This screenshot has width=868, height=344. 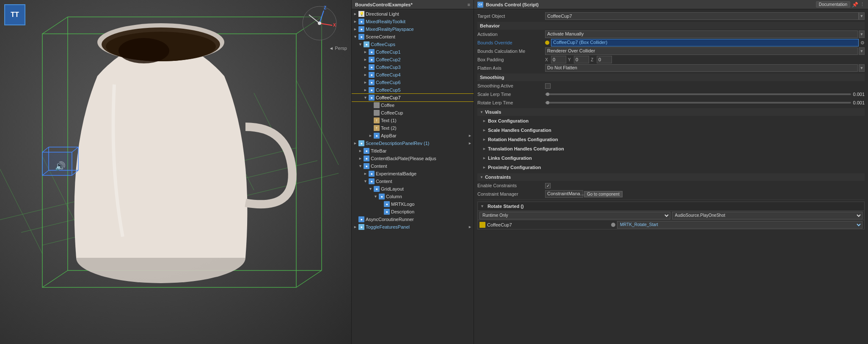 I want to click on rotate-started-header: Rotate Started (), so click(x=671, y=206).